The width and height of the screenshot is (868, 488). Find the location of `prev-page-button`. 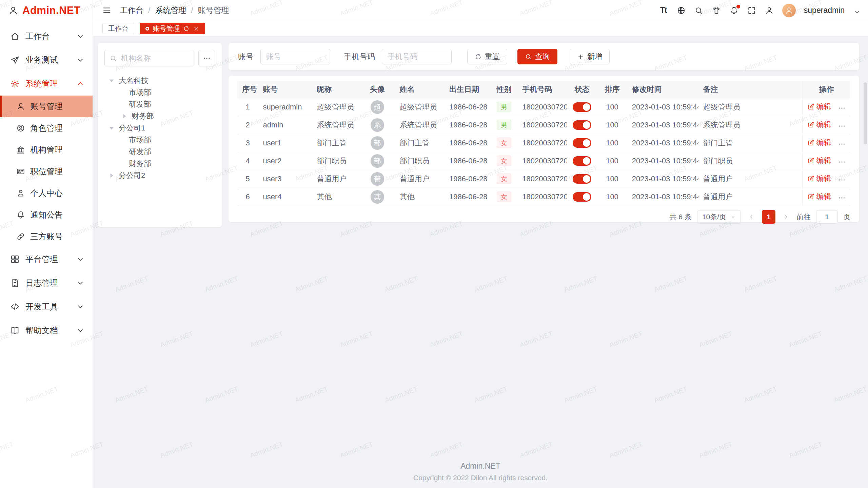

prev-page-button is located at coordinates (751, 217).